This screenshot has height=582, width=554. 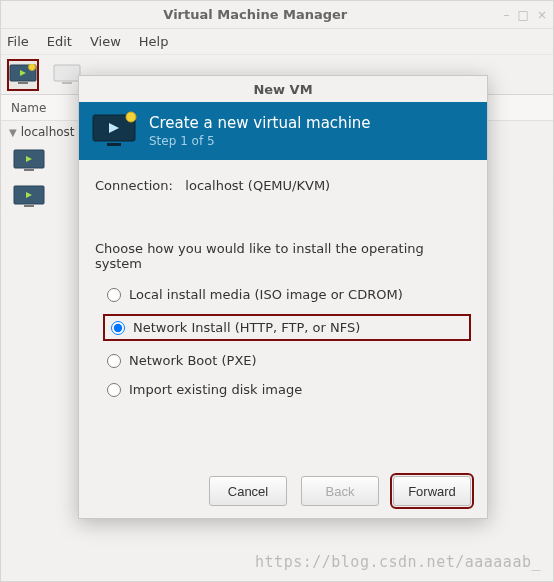 I want to click on dialog-footer: Cancel Back Forward, so click(x=283, y=491).